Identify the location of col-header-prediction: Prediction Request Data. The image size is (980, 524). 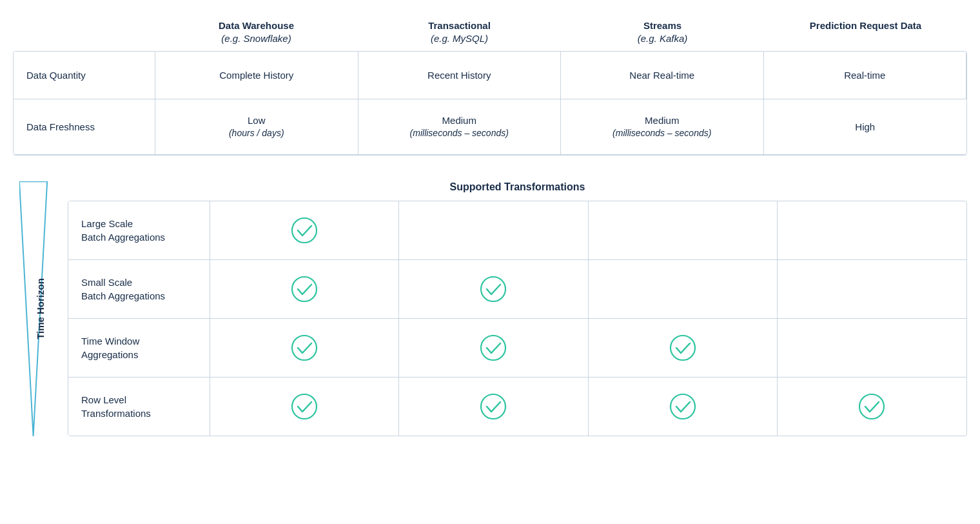
(865, 32).